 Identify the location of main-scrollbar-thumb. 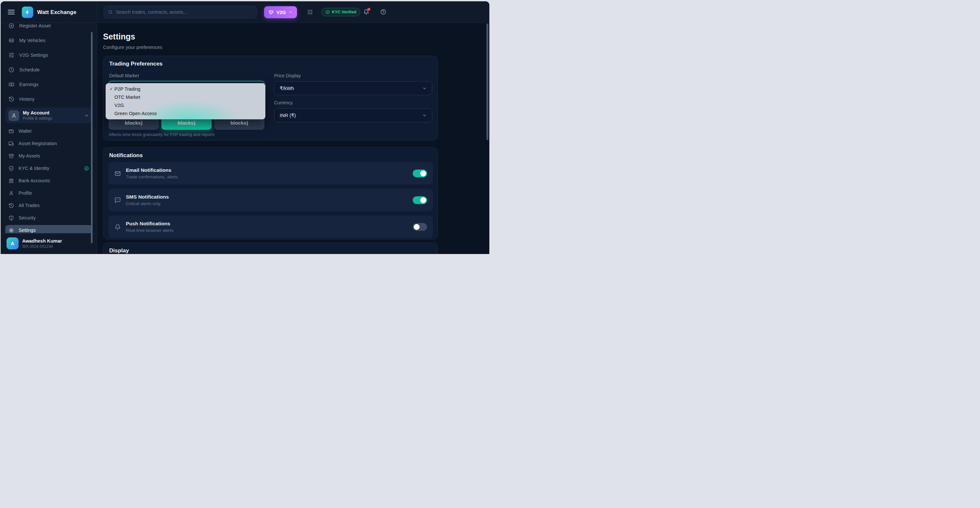
(488, 82).